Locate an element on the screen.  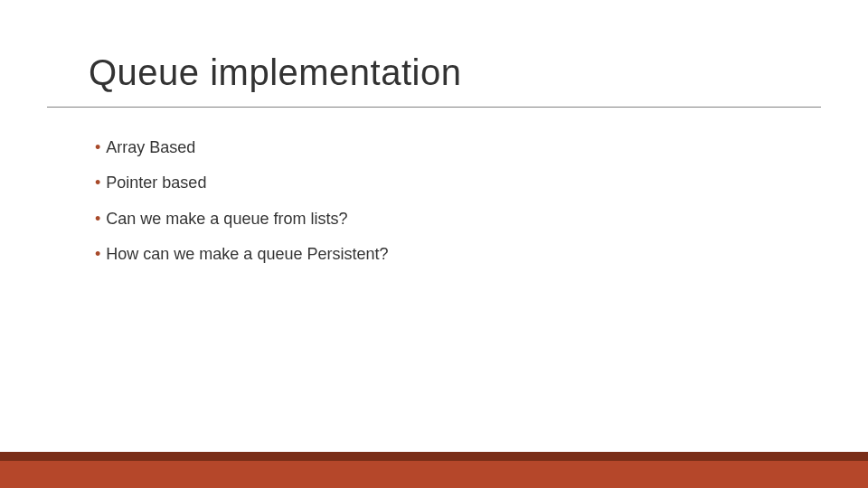
title-divider is located at coordinates (434, 107).